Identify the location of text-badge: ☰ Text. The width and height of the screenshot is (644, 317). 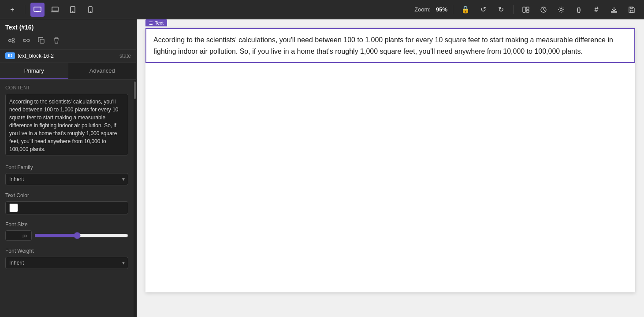
(156, 23).